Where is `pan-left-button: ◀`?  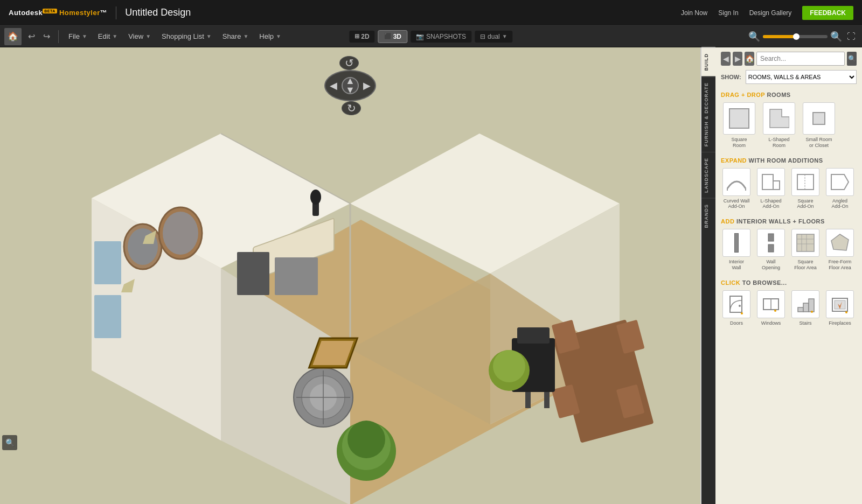
pan-left-button: ◀ is located at coordinates (333, 86).